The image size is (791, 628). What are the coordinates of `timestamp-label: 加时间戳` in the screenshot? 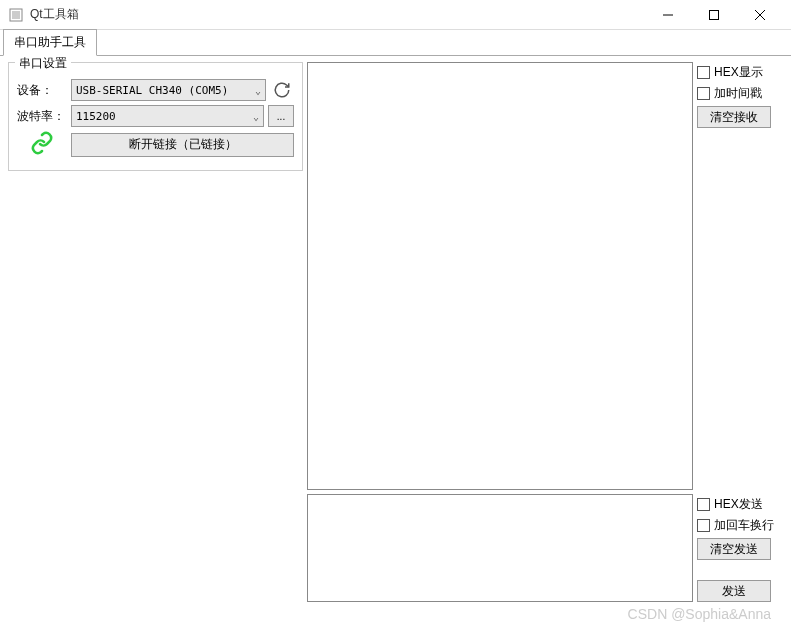 It's located at (738, 94).